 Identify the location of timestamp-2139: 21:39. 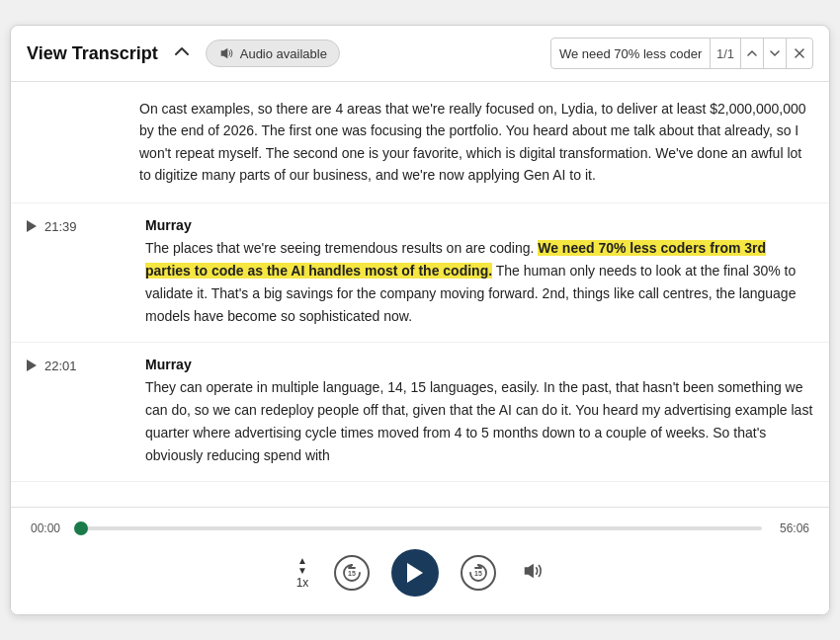
(61, 227).